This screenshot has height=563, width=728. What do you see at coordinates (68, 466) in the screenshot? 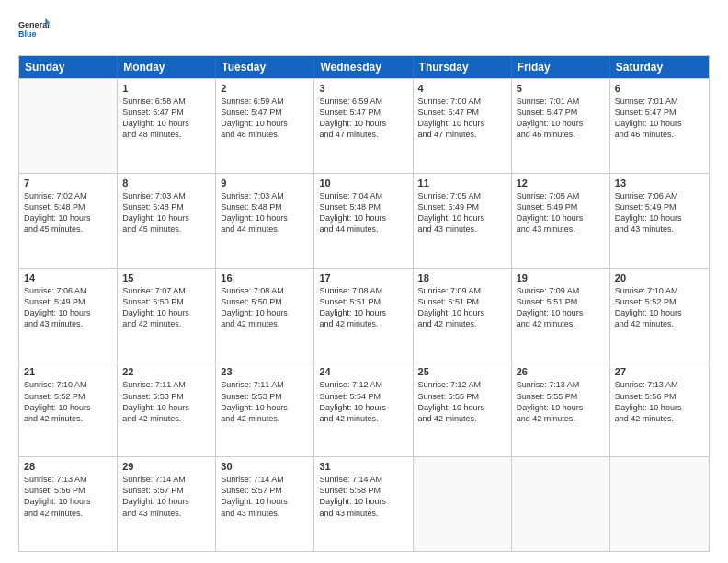
I see `day-number: 28` at bounding box center [68, 466].